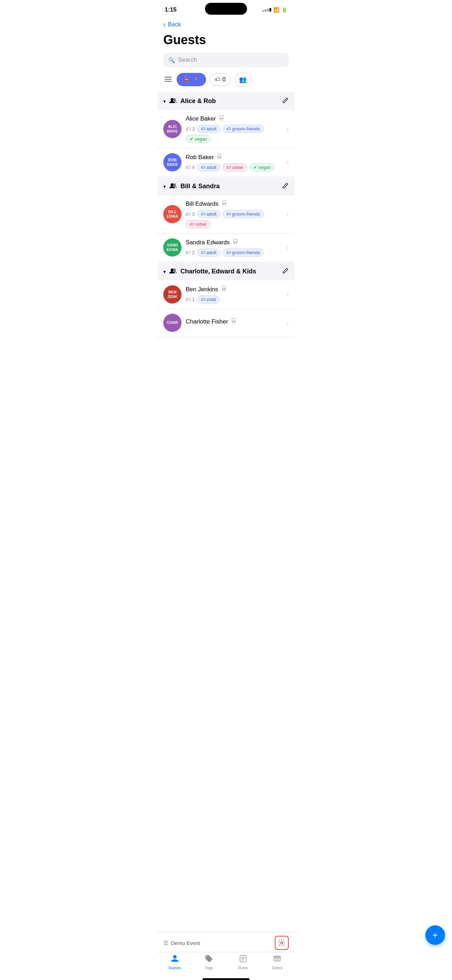 This screenshot has width=452, height=980. What do you see at coordinates (226, 215) in the screenshot?
I see `table-row: BILL EDWA Bill Edwards 🏷 3` at bounding box center [226, 215].